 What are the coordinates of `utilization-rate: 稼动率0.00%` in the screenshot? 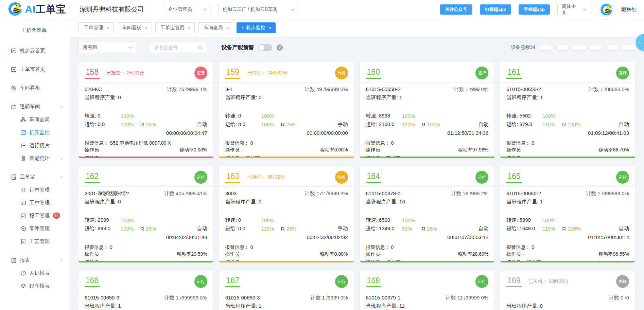 It's located at (334, 254).